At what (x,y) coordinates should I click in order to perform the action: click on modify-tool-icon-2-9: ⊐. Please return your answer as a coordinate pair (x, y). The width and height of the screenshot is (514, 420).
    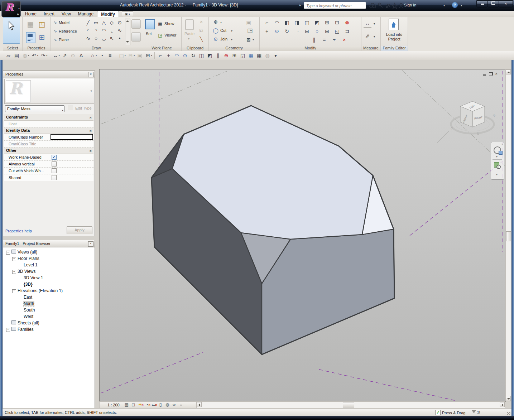
    Looking at the image, I should click on (347, 31).